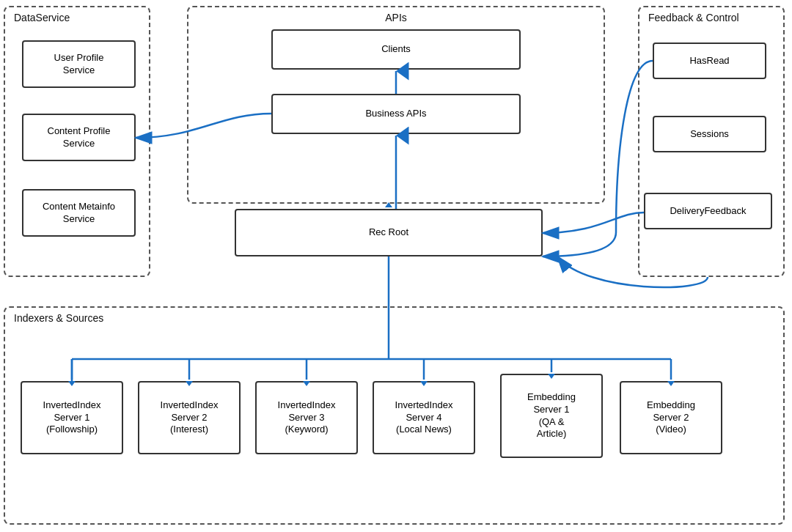  What do you see at coordinates (708, 211) in the screenshot?
I see `delivery-feedback-box: DeliveryFeedback` at bounding box center [708, 211].